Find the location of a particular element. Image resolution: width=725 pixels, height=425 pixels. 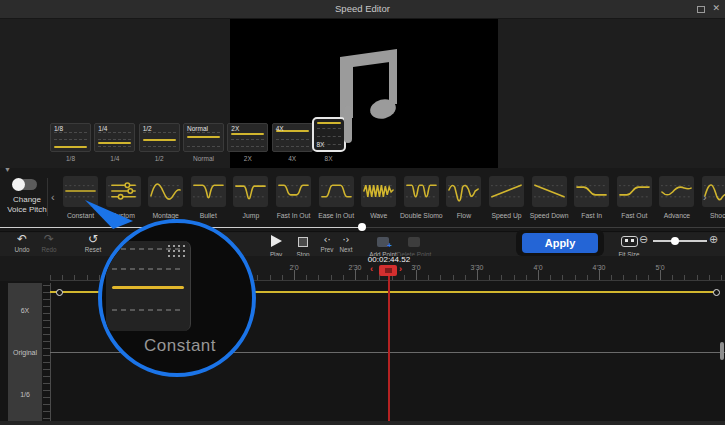

zoom-slider-track is located at coordinates (680, 241).